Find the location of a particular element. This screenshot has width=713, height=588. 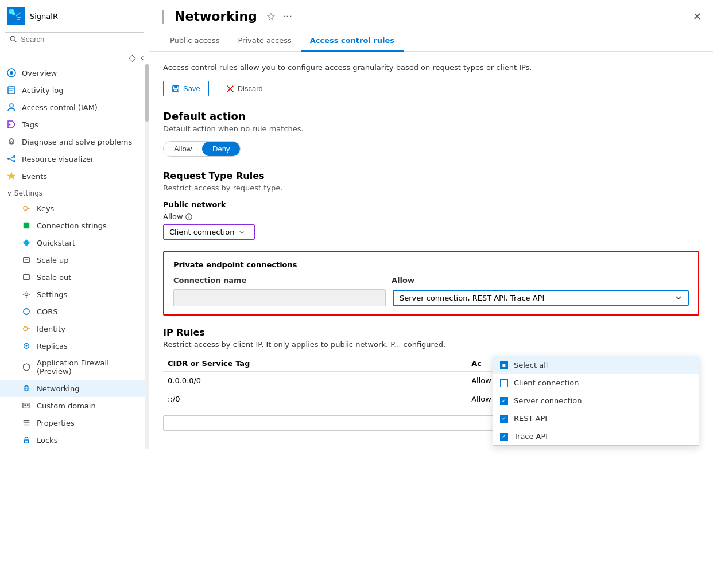

sidebar-item-connection-strings: Connection strings is located at coordinates (72, 225).